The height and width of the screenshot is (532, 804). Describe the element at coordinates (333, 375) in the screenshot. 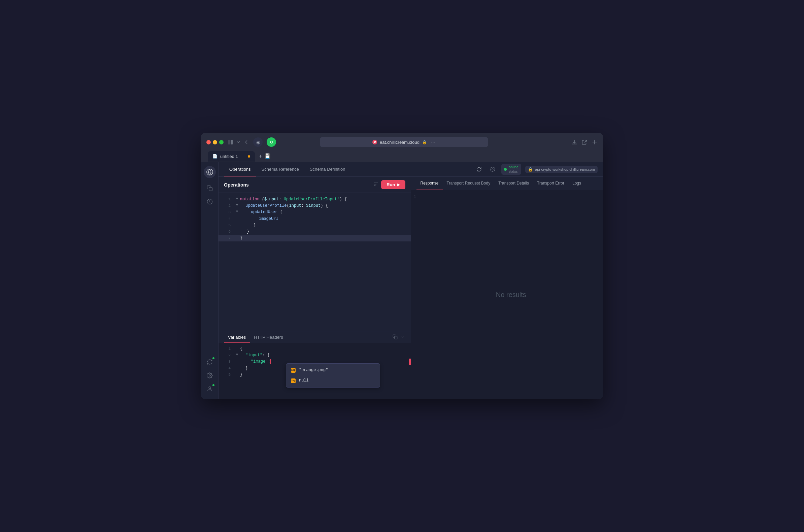

I see `autocomplete-dropdown: img "orange.png" img null` at that location.